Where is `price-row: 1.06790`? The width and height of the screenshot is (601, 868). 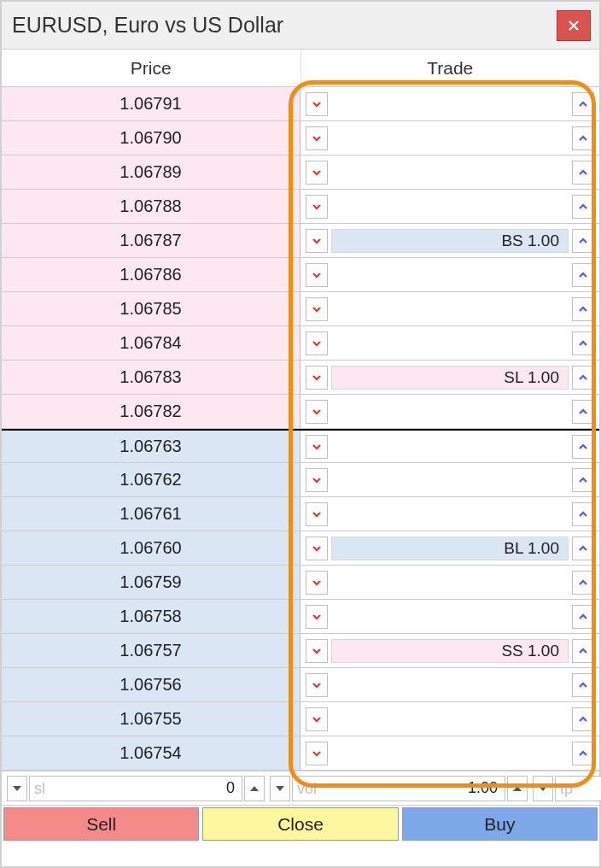 price-row: 1.06790 is located at coordinates (300, 138).